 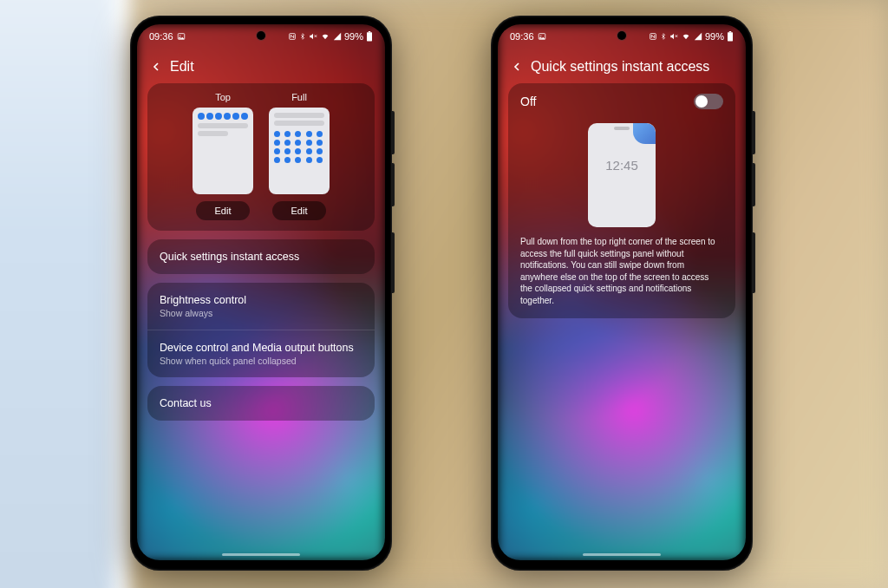 What do you see at coordinates (223, 156) in the screenshot?
I see `layout-option-top: Top Edit` at bounding box center [223, 156].